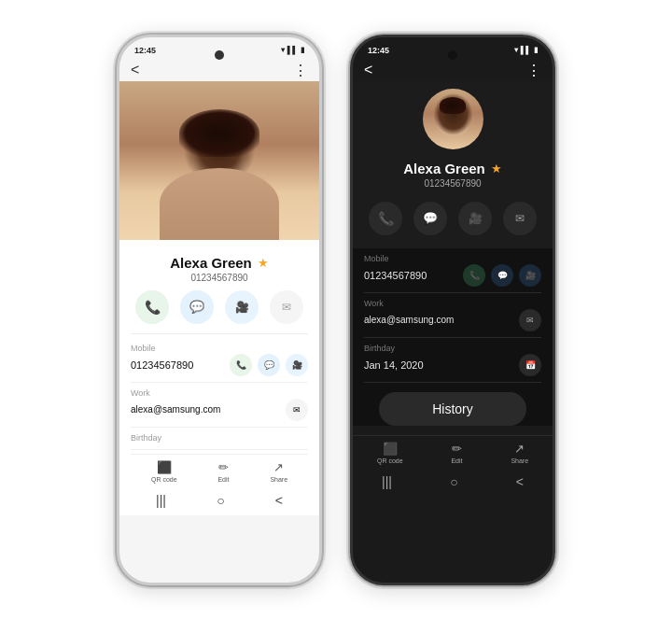 This screenshot has height=619, width=672. What do you see at coordinates (219, 278) in the screenshot?
I see `contact-phone-light: 01234567890` at bounding box center [219, 278].